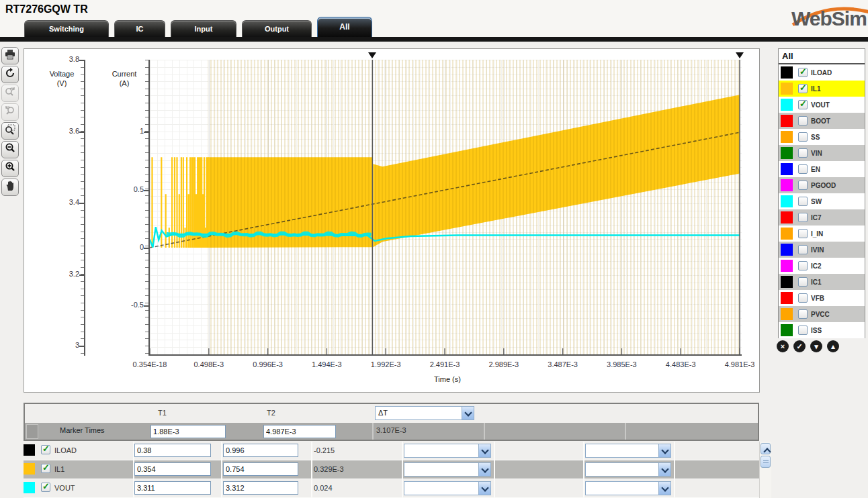 This screenshot has width=868, height=498. Describe the element at coordinates (766, 462) in the screenshot. I see `scrollbar-thumb` at that location.